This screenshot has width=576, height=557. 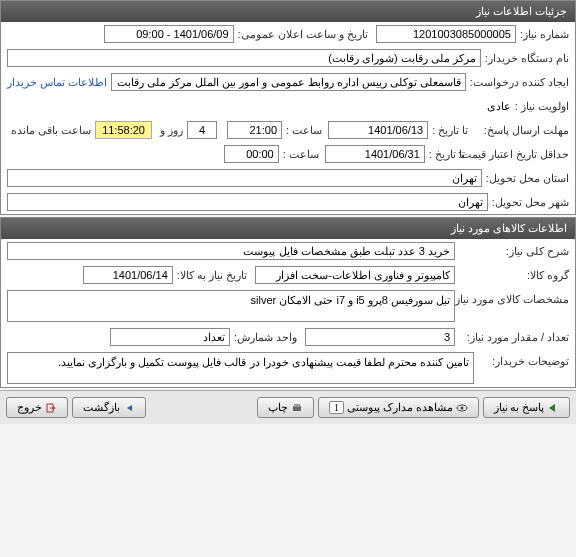 What do you see at coordinates (102, 408) in the screenshot?
I see `back-label: بازگشت` at bounding box center [102, 408].